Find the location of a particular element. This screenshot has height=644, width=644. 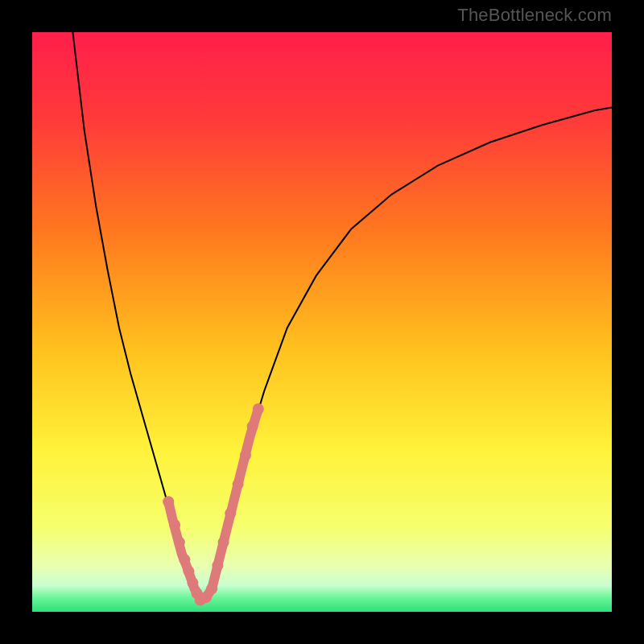

watermark-text: TheBottleneck.com is located at coordinates (535, 15).